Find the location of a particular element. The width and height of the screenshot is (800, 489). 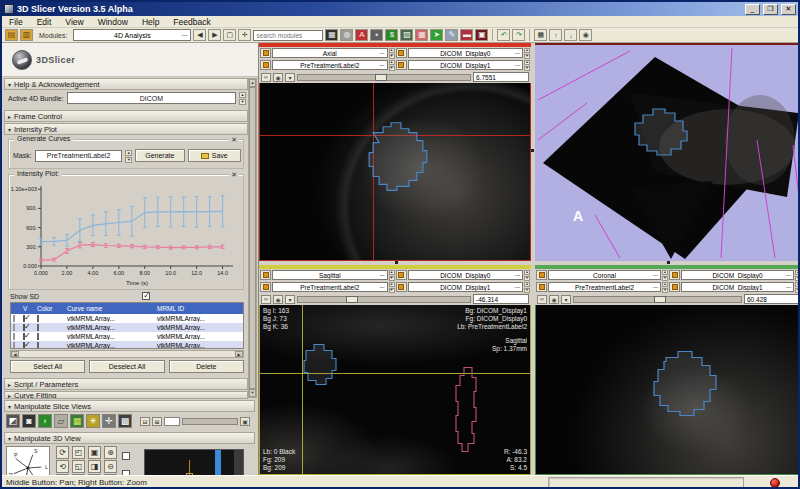

slice-more-options-icon: ◩ is located at coordinates (13, 421).